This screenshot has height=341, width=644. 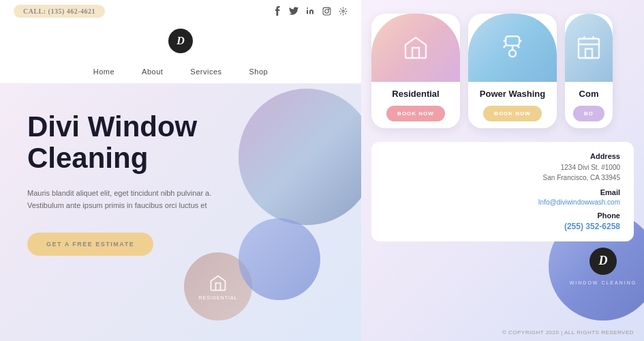 I want to click on header: D, so click(x=181, y=41).